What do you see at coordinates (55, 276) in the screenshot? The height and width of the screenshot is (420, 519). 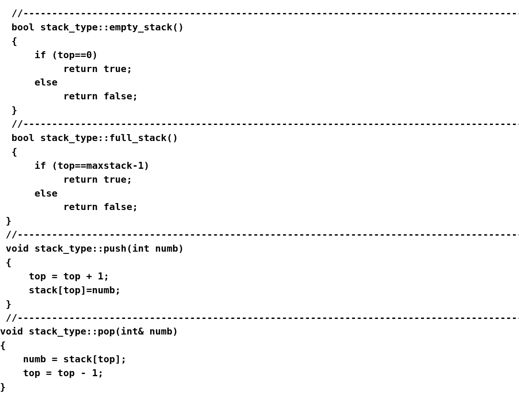 I see `code-line: top = top + 1;` at bounding box center [55, 276].